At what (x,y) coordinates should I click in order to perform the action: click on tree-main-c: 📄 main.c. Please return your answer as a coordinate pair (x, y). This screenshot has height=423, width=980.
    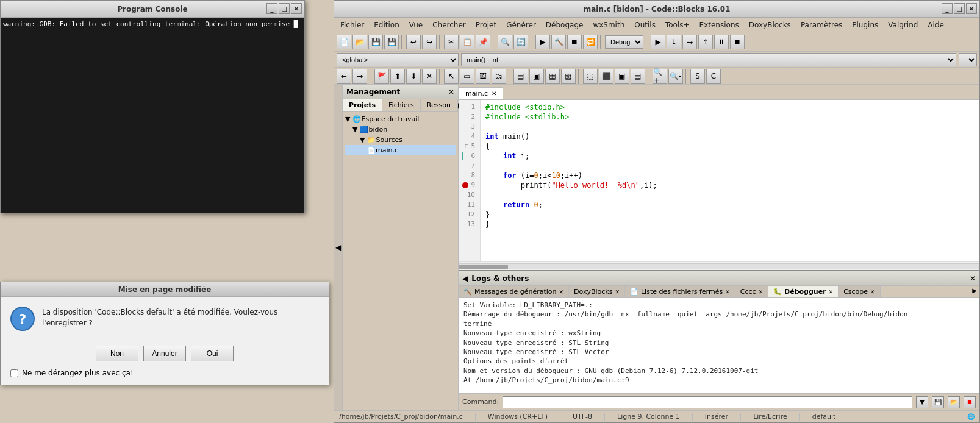
    Looking at the image, I should click on (400, 150).